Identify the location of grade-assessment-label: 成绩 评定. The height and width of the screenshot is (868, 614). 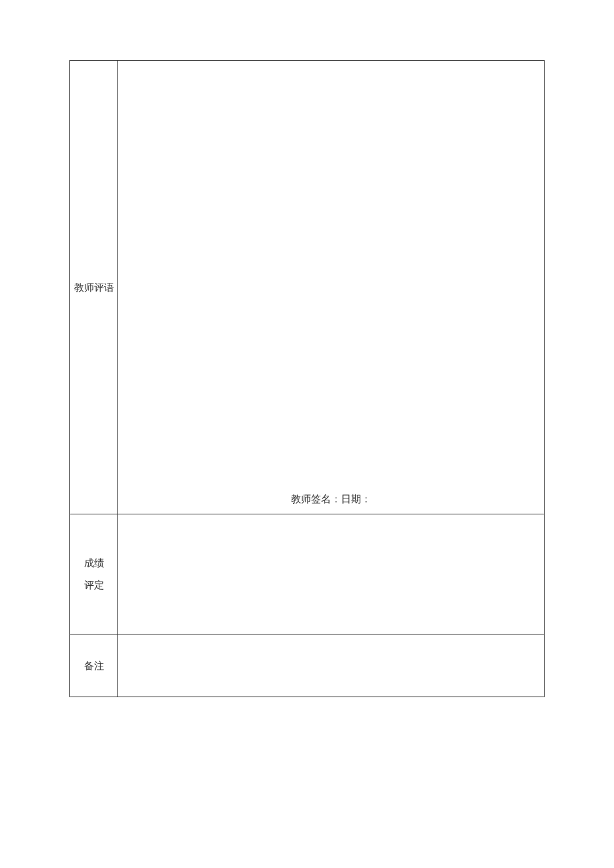
(94, 574).